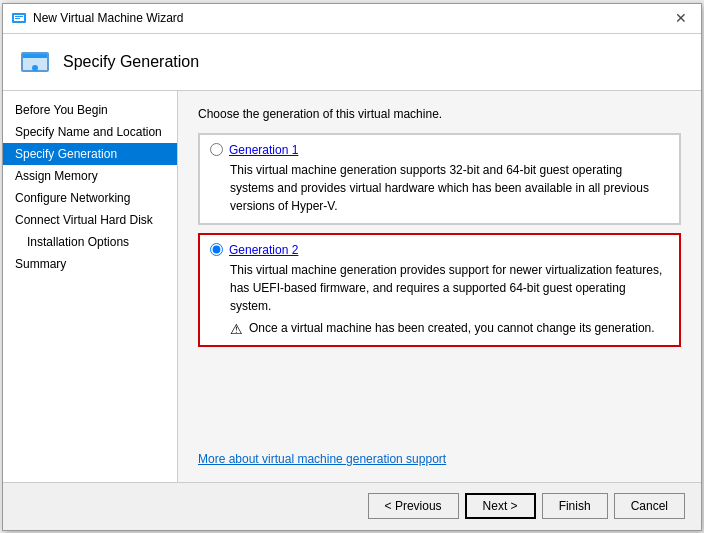 Image resolution: width=704 pixels, height=533 pixels. What do you see at coordinates (90, 198) in the screenshot?
I see `sidebar-item-configure-networking: Configure Networking` at bounding box center [90, 198].